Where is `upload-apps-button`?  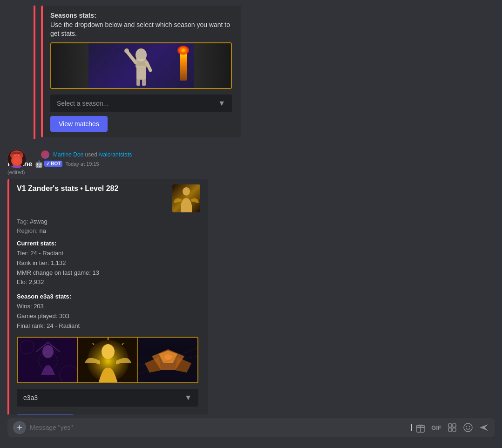
upload-apps-button is located at coordinates (452, 428).